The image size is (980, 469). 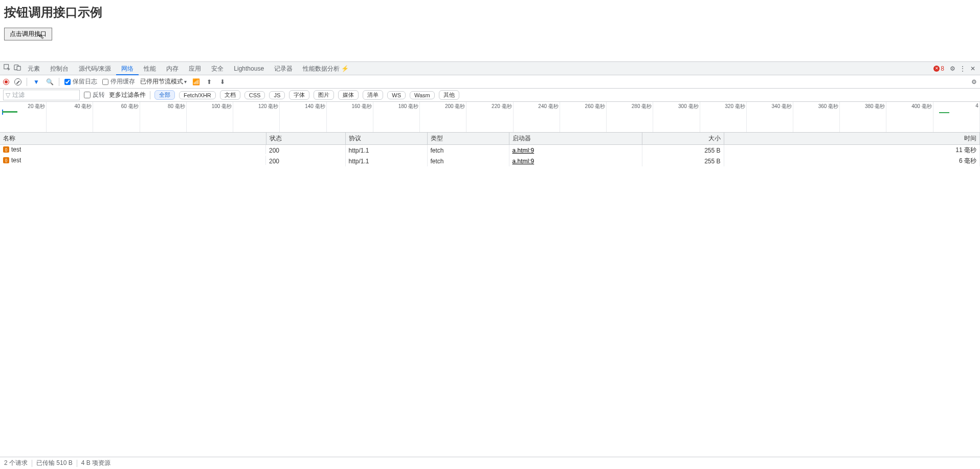 I want to click on search-icon: 🔍, so click(x=50, y=82).